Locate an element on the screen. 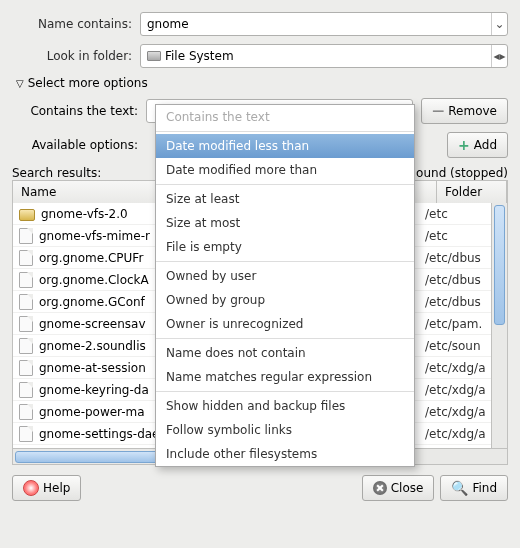  popup-item: Owned by group is located at coordinates (285, 300).